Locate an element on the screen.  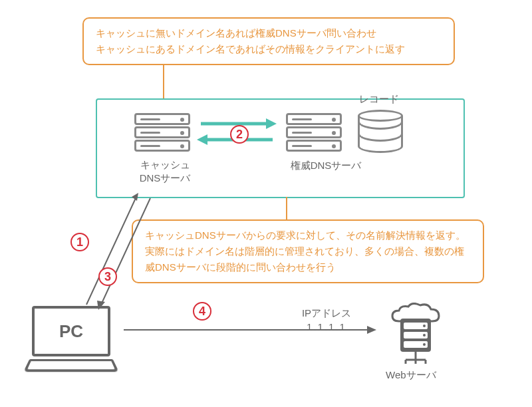
cache-dns-server-icon is located at coordinates (162, 133).